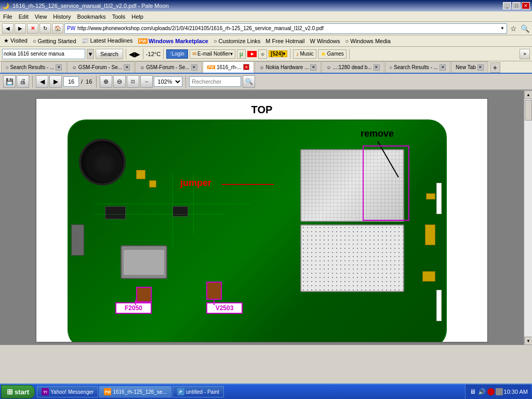 Image resolution: width=532 pixels, height=399 pixels. Describe the element at coordinates (473, 392) in the screenshot. I see `tray-network-icon: 🖥` at that location.